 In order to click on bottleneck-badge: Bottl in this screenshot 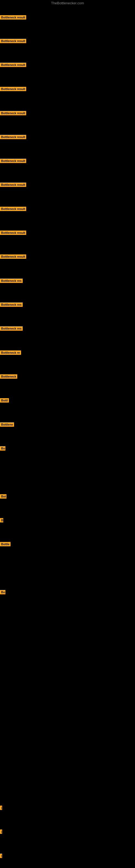, I will do `click(5, 400)`.